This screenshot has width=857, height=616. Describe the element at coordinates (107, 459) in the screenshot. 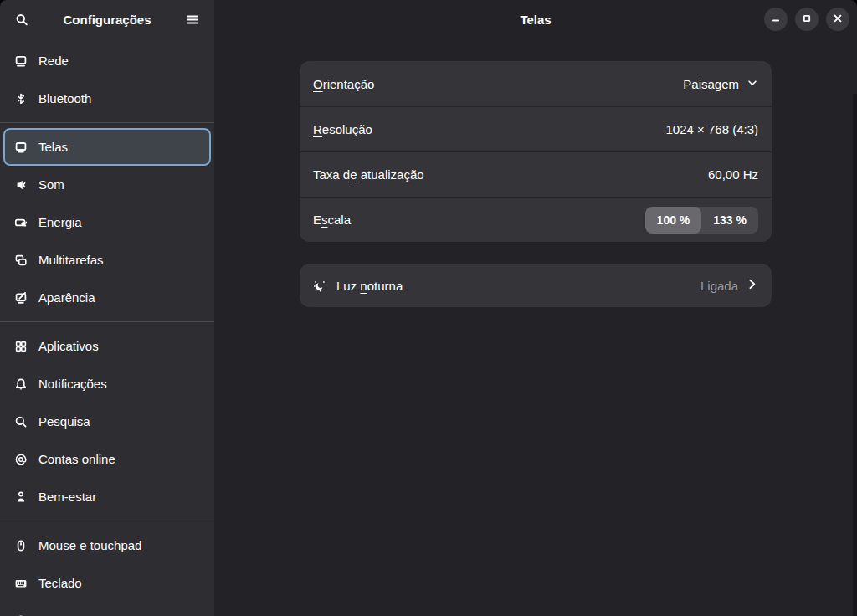

I see `sidebar-item-contas-online: Contas online` at that location.